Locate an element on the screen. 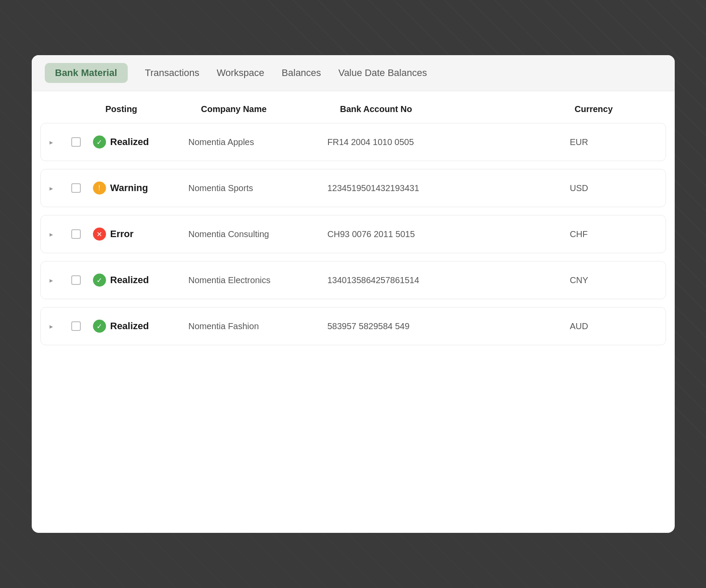 The image size is (706, 588). tab-bar: Bank Material Transactions Workspace Bal… is located at coordinates (353, 73).